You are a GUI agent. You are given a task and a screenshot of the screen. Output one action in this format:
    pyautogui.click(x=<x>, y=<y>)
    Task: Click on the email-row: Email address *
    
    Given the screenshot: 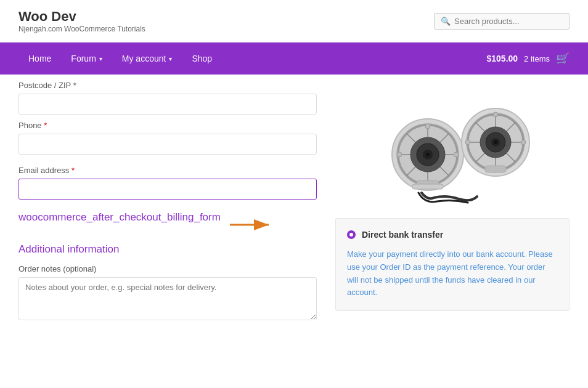 What is the action you would take?
    pyautogui.click(x=168, y=182)
    